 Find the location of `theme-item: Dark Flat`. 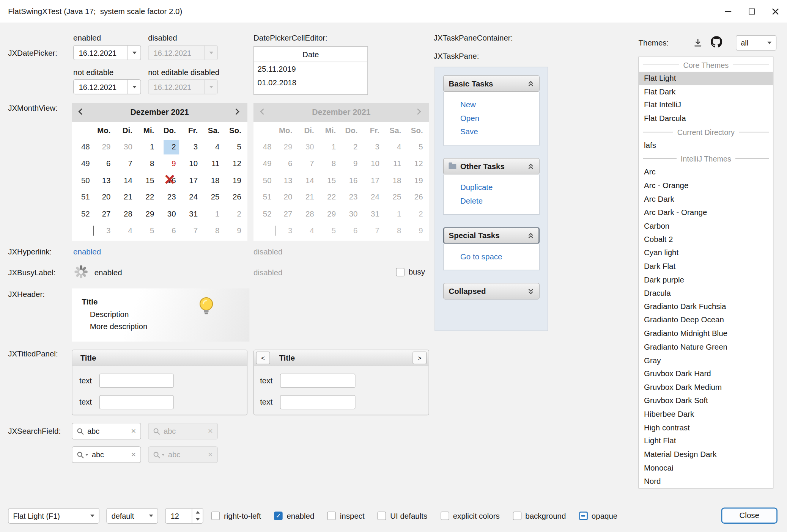

theme-item: Dark Flat is located at coordinates (706, 266).